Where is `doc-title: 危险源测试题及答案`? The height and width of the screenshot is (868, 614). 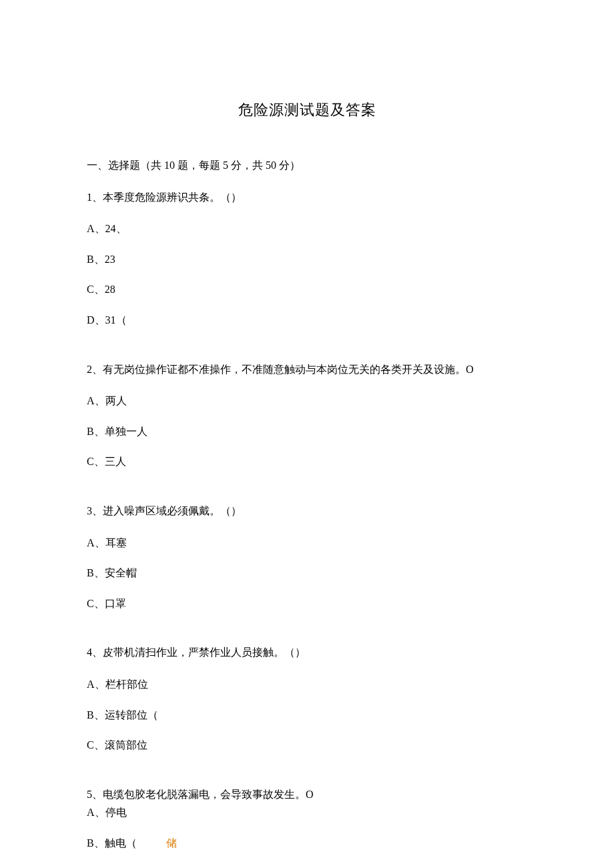 doc-title: 危险源测试题及答案 is located at coordinates (307, 110).